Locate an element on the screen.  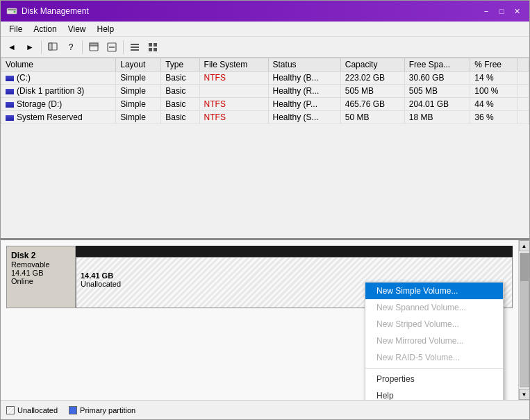
ctx-new-raid5-volume: New RAID-5 Volume... is located at coordinates (434, 358).